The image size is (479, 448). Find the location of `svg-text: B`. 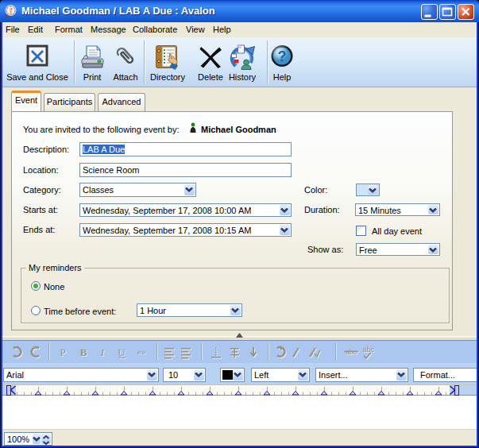

svg-text: B is located at coordinates (84, 353).